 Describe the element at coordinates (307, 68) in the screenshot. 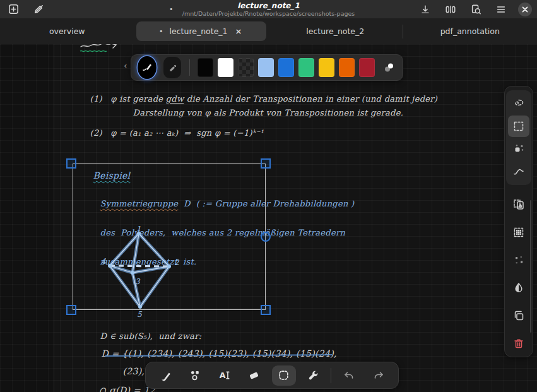

I see `color-swatch-green` at that location.